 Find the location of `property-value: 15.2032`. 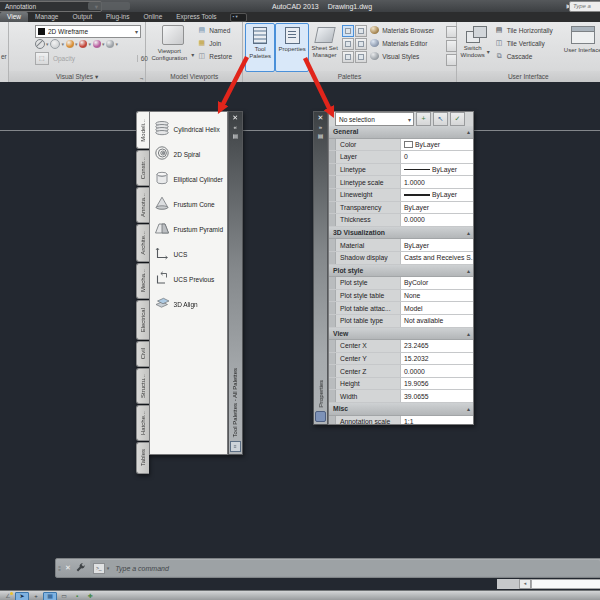

property-value: 15.2032 is located at coordinates (436, 359).